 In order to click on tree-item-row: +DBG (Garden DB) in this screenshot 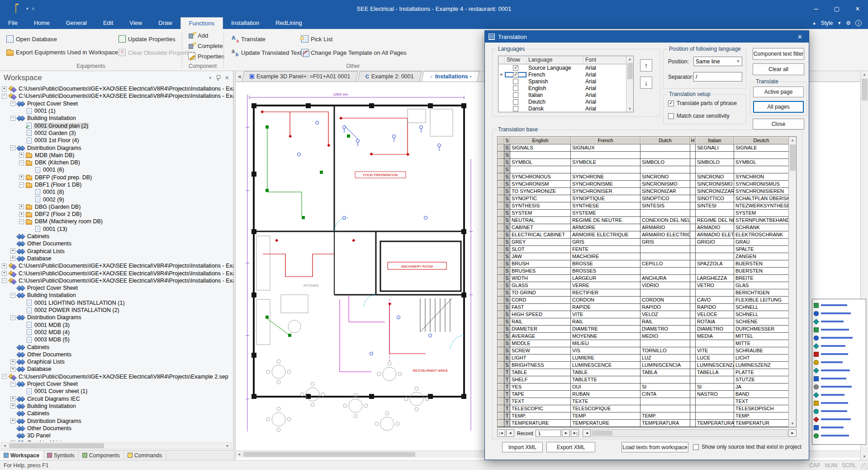, I will do `click(117, 207)`.